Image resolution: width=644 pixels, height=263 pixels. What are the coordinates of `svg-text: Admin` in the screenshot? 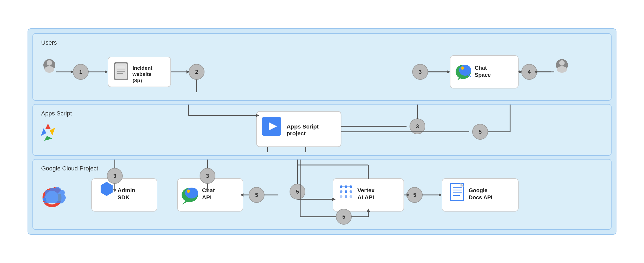 It's located at (127, 190).